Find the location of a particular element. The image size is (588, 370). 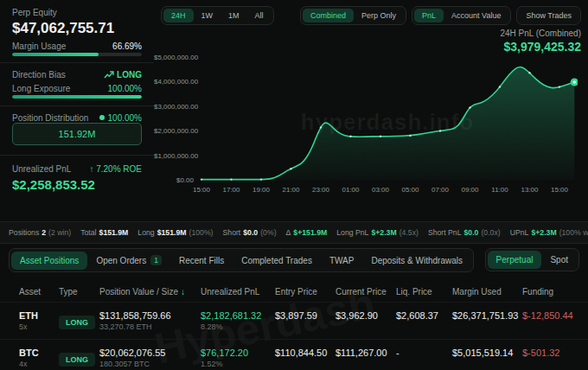

endpoint-dot-core is located at coordinates (575, 82).